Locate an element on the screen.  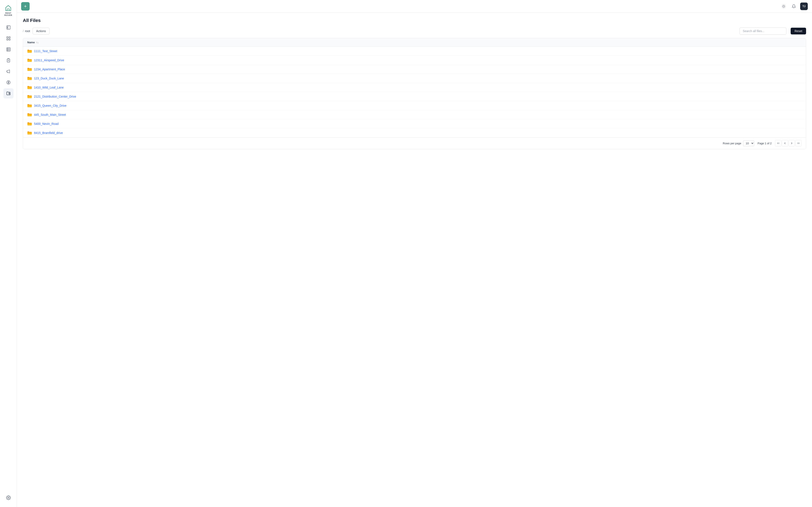
first-page-icon is located at coordinates (778, 144).